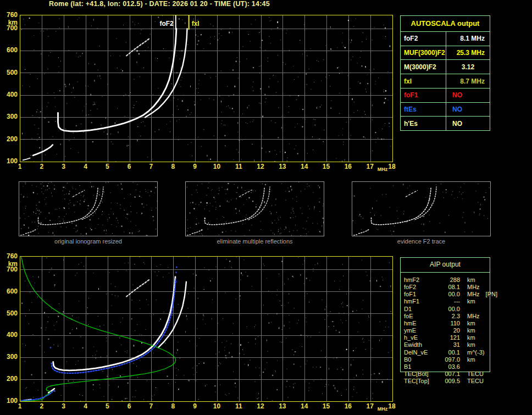 The height and width of the screenshot is (415, 532). I want to click on aip-row-label: foF1, so click(420, 295).